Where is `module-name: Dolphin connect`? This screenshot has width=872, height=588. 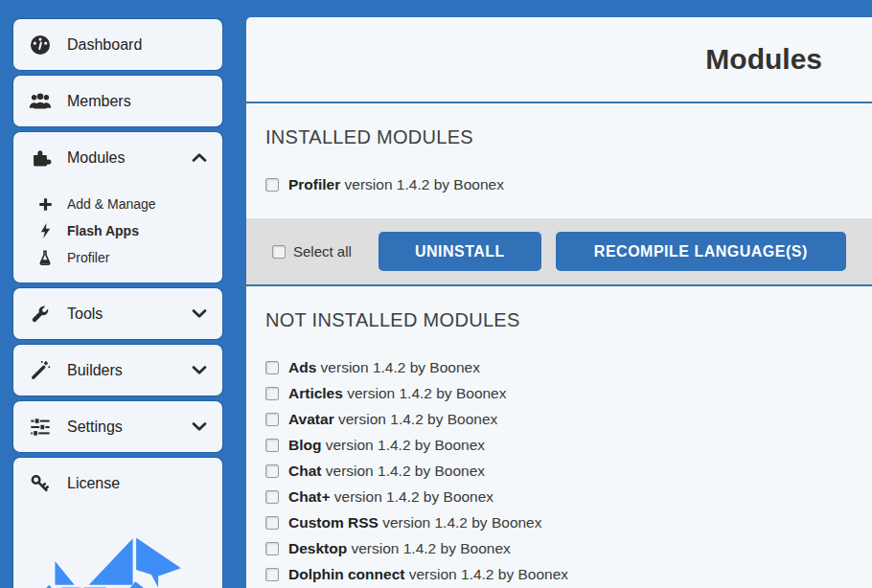 module-name: Dolphin connect is located at coordinates (347, 575).